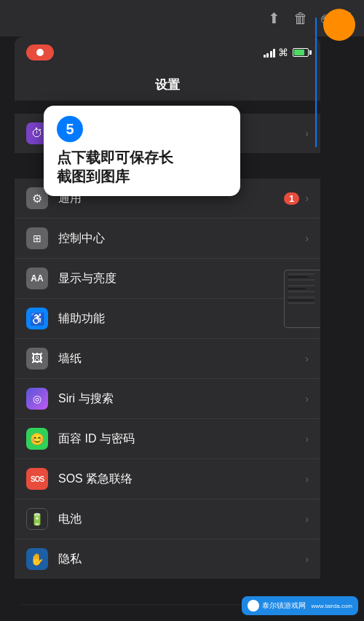  What do you see at coordinates (40, 52) in the screenshot?
I see `recording-indicator` at bounding box center [40, 52].